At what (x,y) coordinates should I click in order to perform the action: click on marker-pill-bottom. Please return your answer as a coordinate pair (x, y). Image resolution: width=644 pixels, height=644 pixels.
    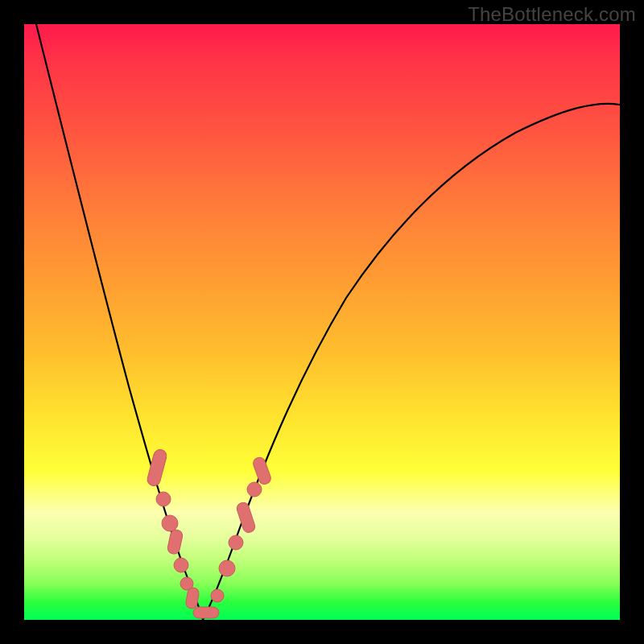
    Looking at the image, I should click on (206, 613).